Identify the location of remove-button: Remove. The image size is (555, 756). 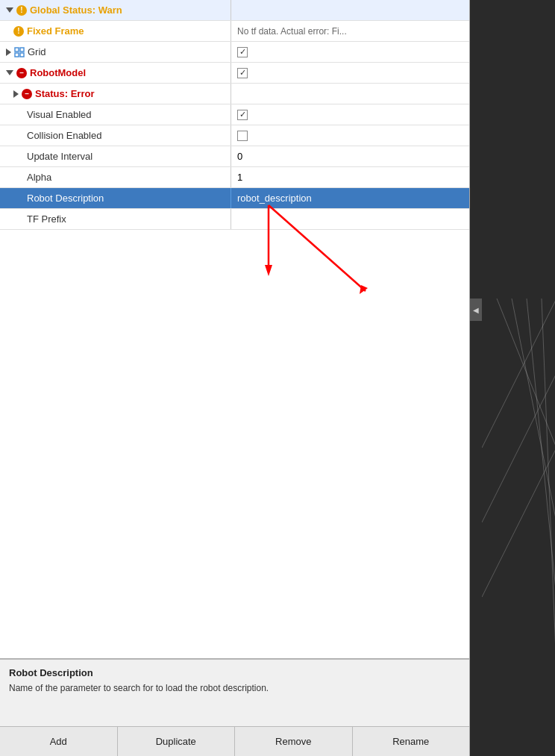
(294, 742).